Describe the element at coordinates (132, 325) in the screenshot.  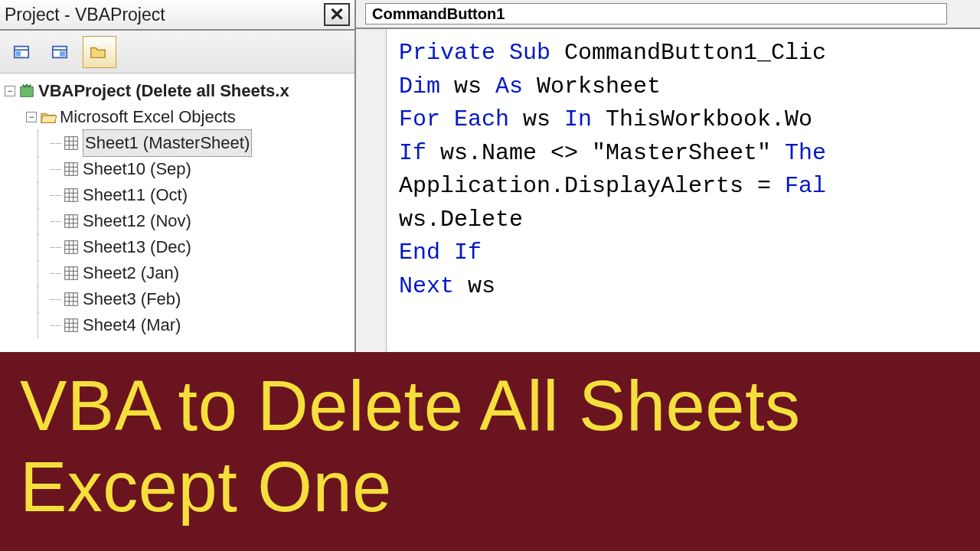
I see `tree-sheet-label: Sheet4 (Mar)` at that location.